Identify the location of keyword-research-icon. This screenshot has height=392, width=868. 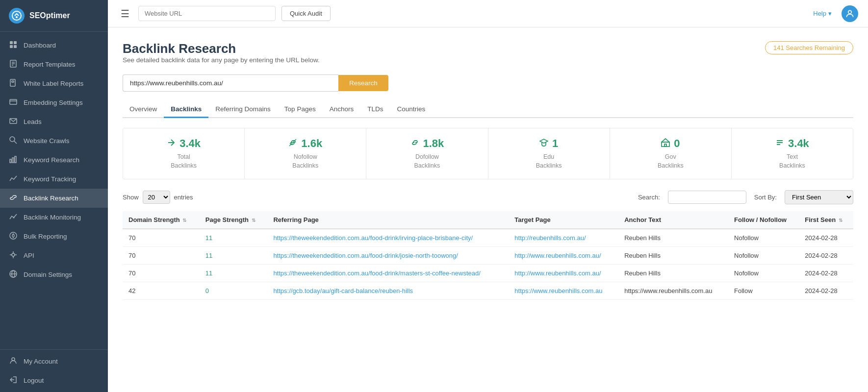
(13, 160).